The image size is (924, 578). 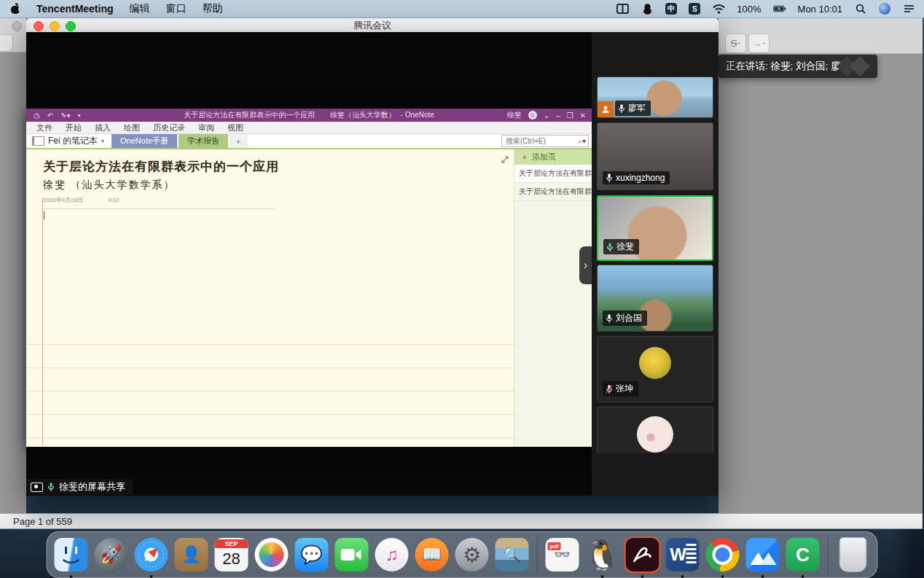 What do you see at coordinates (372, 26) in the screenshot?
I see `meeting-title-bar: 腾讯会议` at bounding box center [372, 26].